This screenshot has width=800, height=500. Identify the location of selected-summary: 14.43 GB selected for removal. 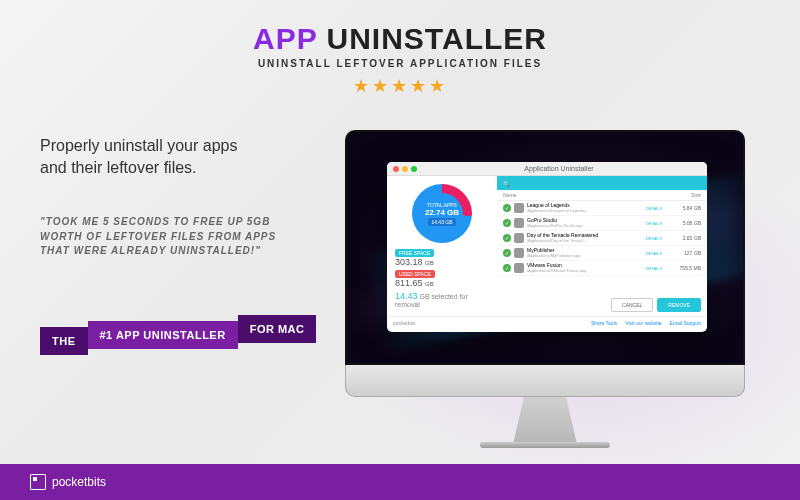
(442, 300).